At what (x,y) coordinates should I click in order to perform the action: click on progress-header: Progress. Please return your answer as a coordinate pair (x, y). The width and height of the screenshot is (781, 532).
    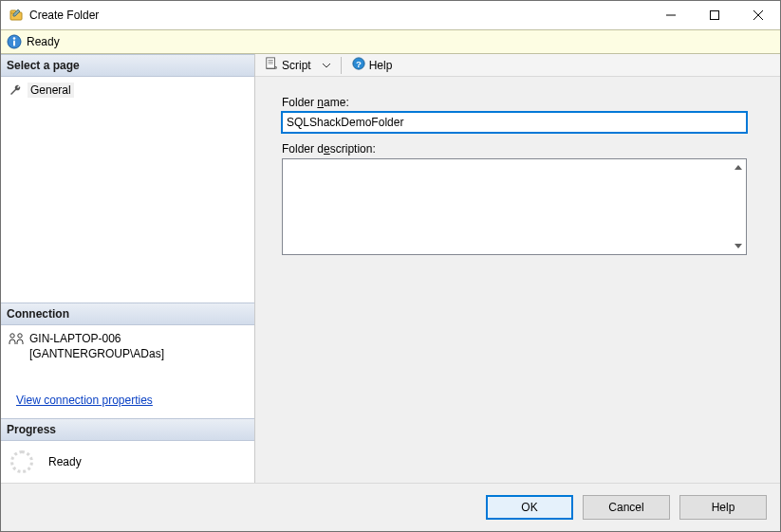
    Looking at the image, I should click on (127, 430).